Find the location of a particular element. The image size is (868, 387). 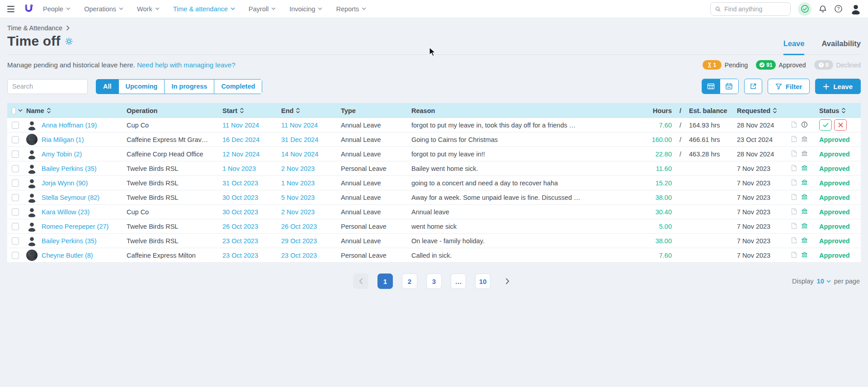

employee-name-link: Cheyne Butler (8) is located at coordinates (67, 255).